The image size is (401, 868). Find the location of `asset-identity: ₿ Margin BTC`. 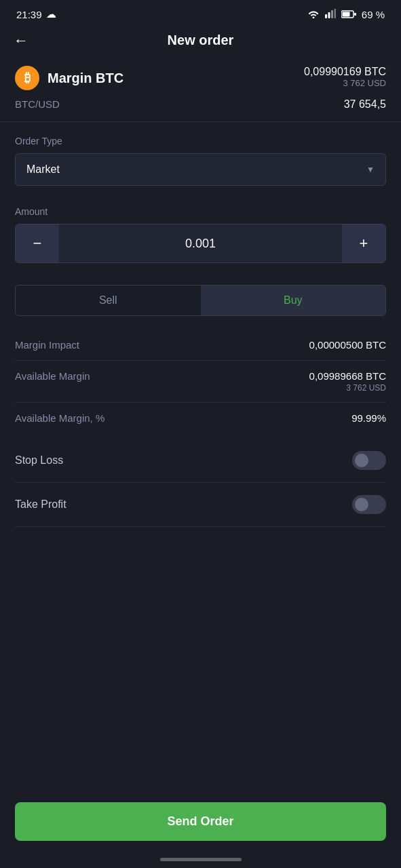

asset-identity: ₿ Margin BTC is located at coordinates (69, 78).